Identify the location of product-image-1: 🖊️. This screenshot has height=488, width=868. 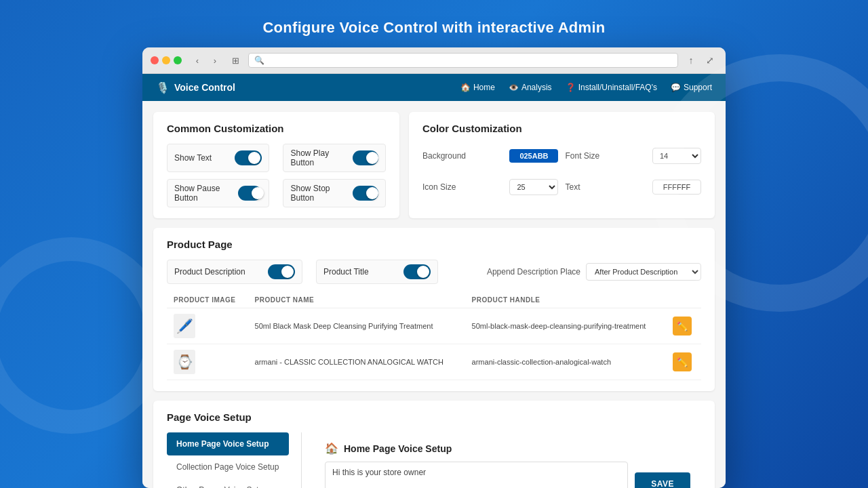
(184, 326).